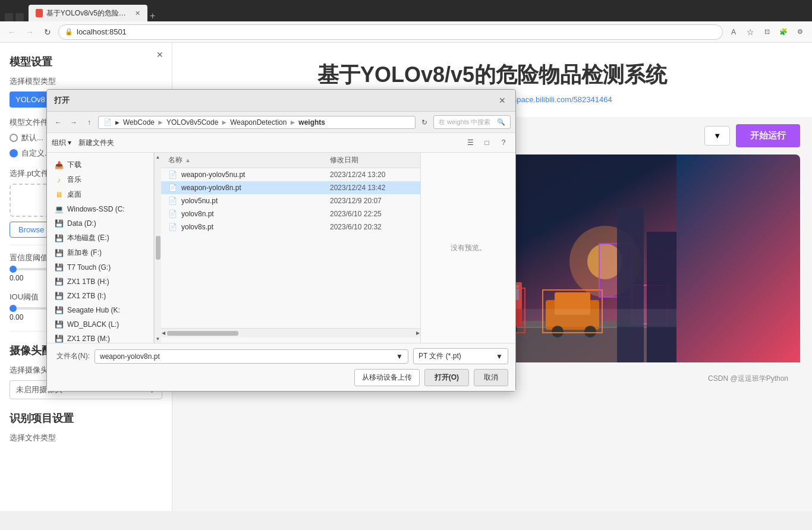 This screenshot has width=812, height=530. What do you see at coordinates (163, 333) in the screenshot?
I see `scroll-left-btn: ◀` at bounding box center [163, 333].